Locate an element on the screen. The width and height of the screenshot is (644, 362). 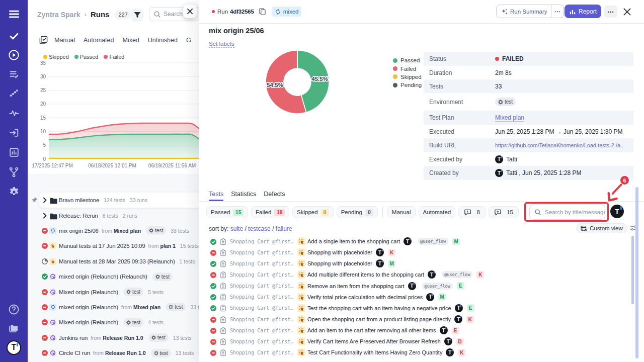
list-check-icon is located at coordinates (14, 74).